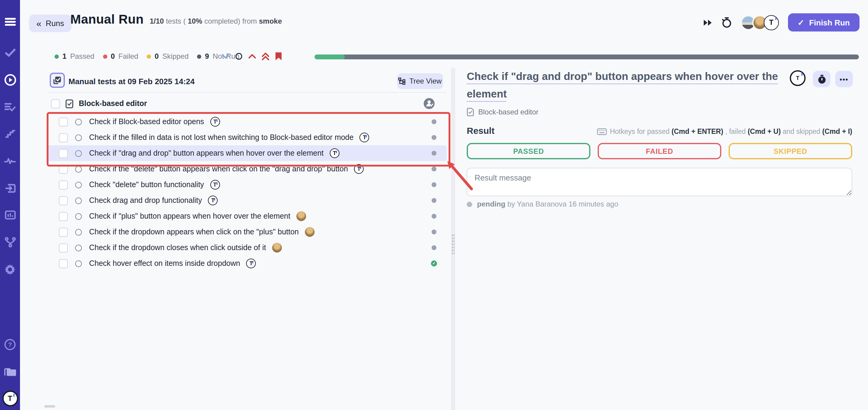 The width and height of the screenshot is (868, 410). I want to click on fast-forward-icon, so click(708, 22).